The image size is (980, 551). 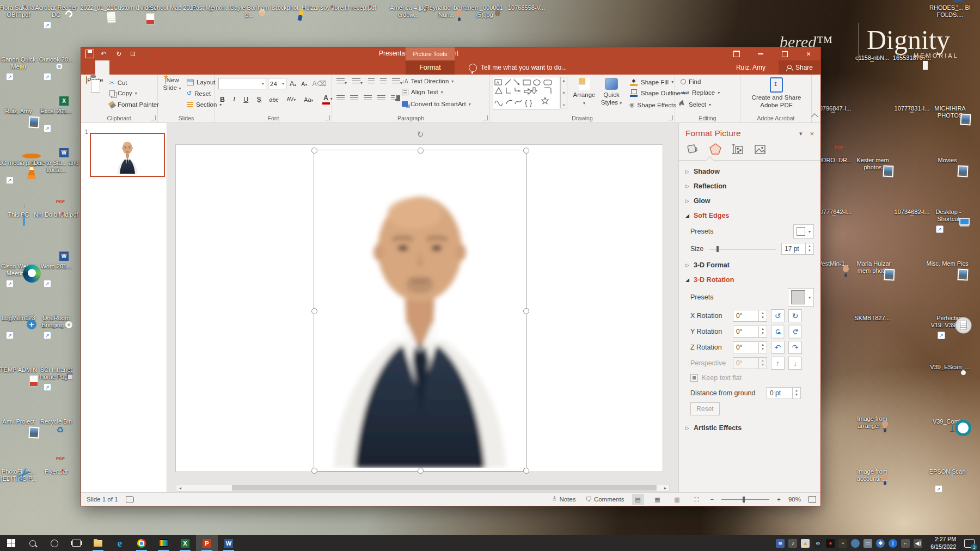 What do you see at coordinates (795, 499) in the screenshot?
I see `zoom-level: 90%` at bounding box center [795, 499].